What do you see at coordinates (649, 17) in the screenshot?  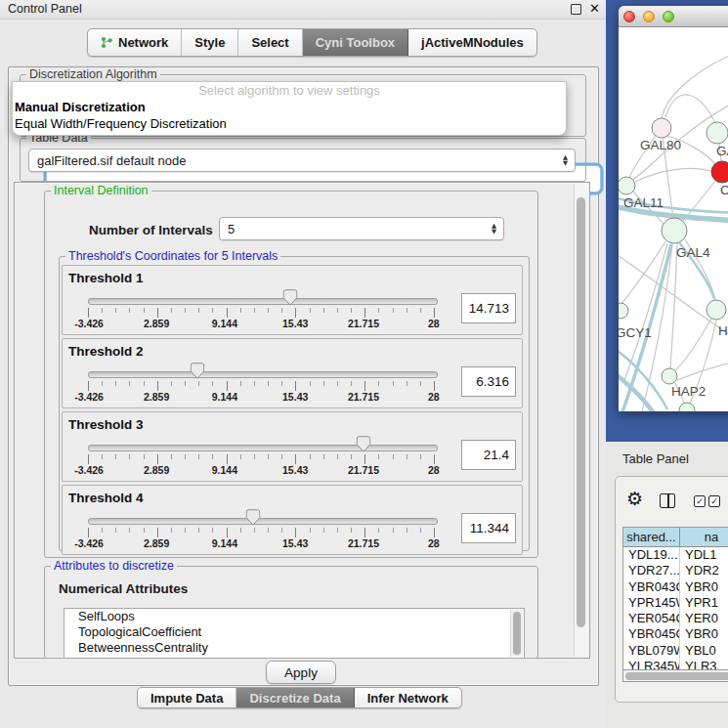 I see `minimize-traffic-light` at bounding box center [649, 17].